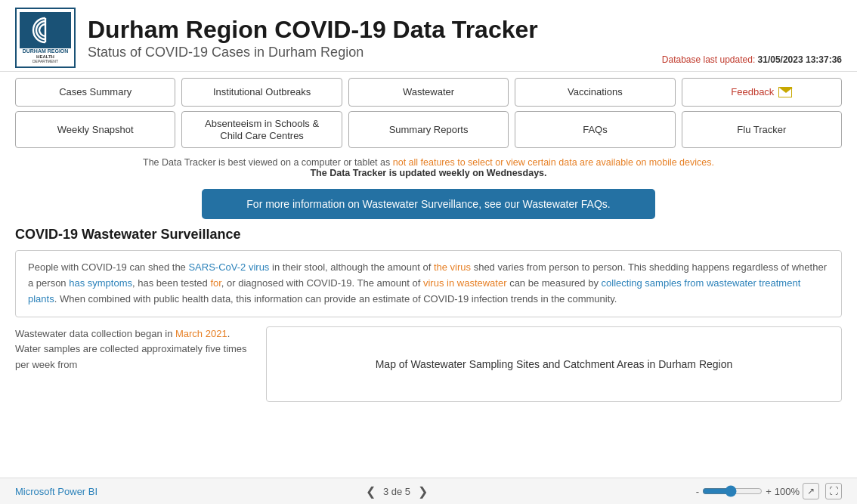 This screenshot has height=504, width=857. What do you see at coordinates (834, 491) in the screenshot?
I see `fullscreen-icon: ⛶` at bounding box center [834, 491].